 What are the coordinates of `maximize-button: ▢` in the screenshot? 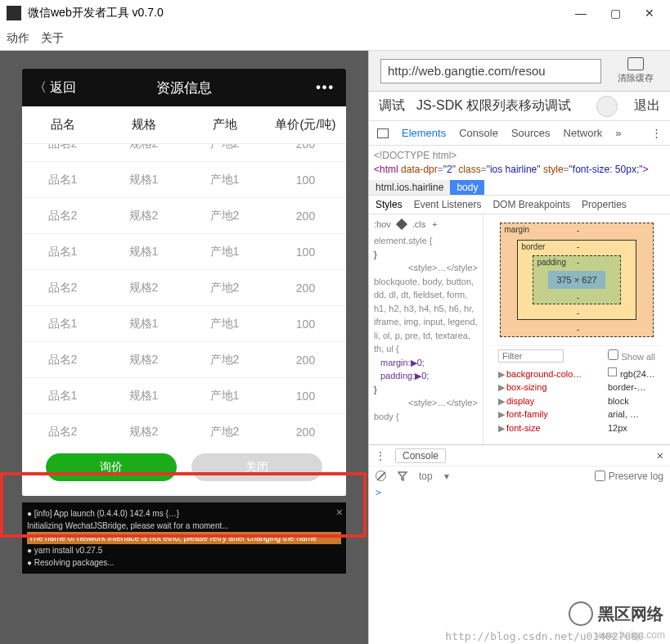 It's located at (615, 13).